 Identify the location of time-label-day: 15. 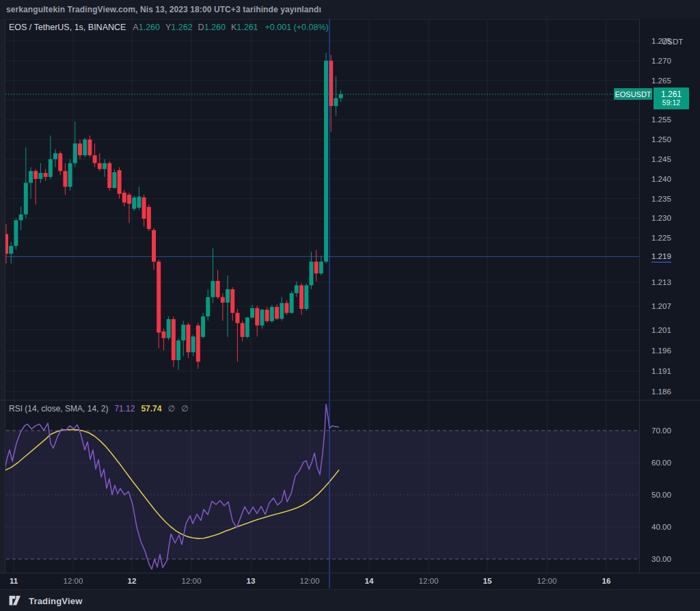
(488, 581).